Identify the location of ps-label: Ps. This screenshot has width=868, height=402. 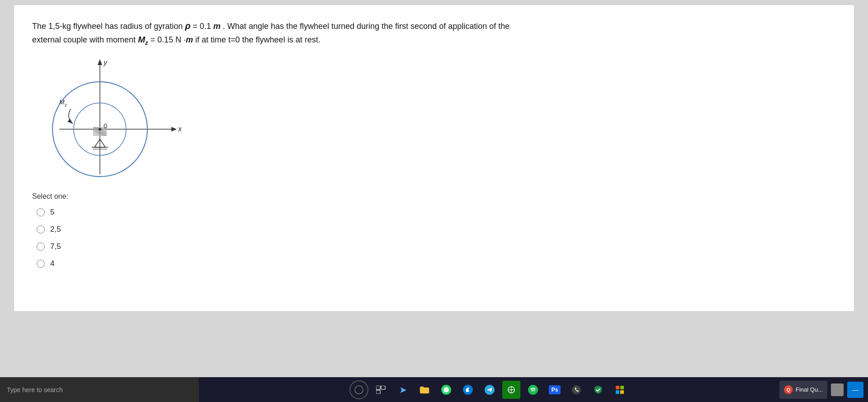
(555, 390).